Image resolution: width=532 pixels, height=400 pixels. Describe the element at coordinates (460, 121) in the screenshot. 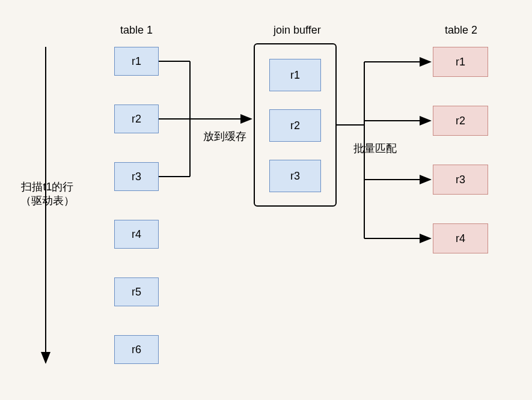

I see `table2-row-r2: r2` at that location.